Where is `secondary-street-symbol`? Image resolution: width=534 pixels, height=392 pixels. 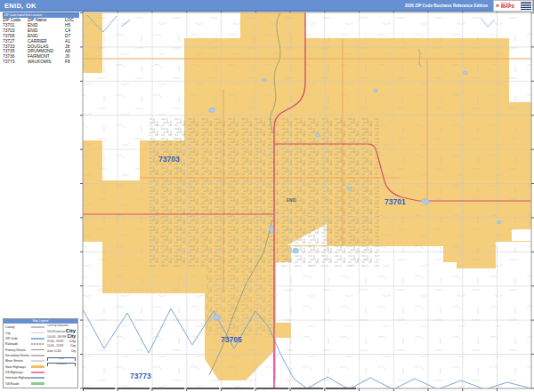 secondary-street-symbol is located at coordinates (37, 356).